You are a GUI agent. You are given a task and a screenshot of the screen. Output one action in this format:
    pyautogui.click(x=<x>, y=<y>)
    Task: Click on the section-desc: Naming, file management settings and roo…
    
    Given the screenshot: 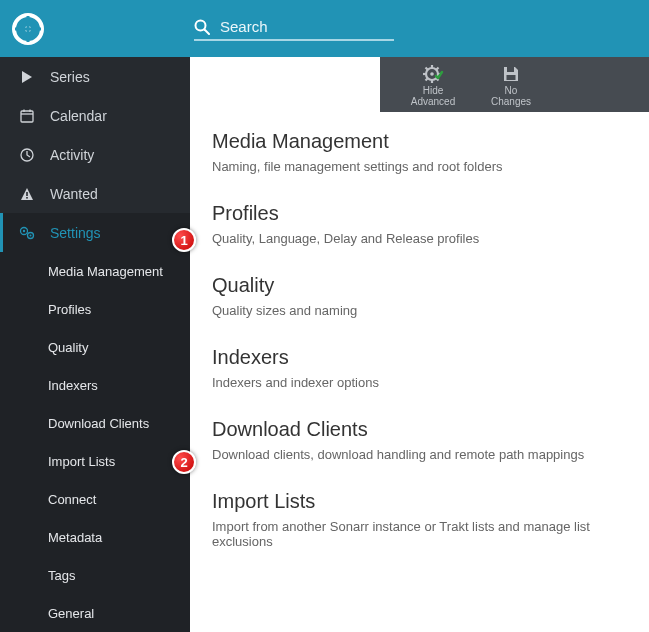 What is the action you would take?
    pyautogui.click(x=420, y=166)
    